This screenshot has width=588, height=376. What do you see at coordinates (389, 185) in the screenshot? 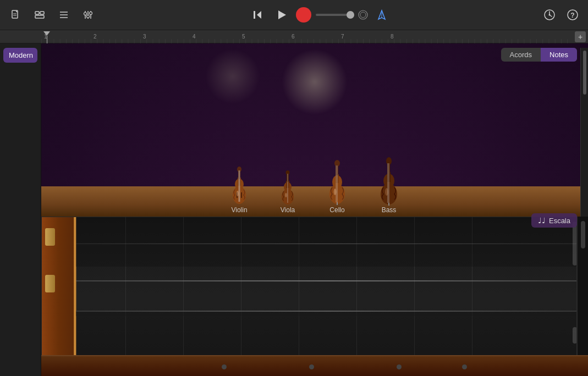
I see `bass-instrument: Bass` at bounding box center [389, 185].